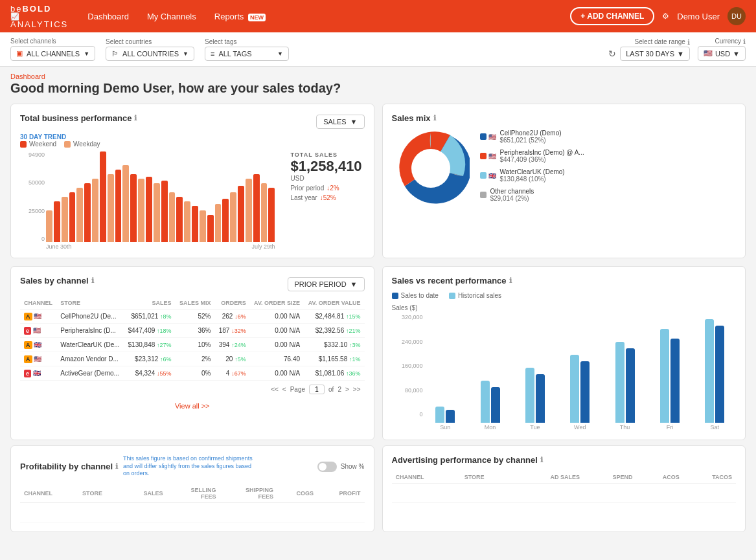 The image size is (756, 560). Describe the element at coordinates (192, 359) in the screenshot. I see `table-row: A 🇺🇸 Amazon Vendor D... $23,312 ↑6% 2% 2…` at that location.